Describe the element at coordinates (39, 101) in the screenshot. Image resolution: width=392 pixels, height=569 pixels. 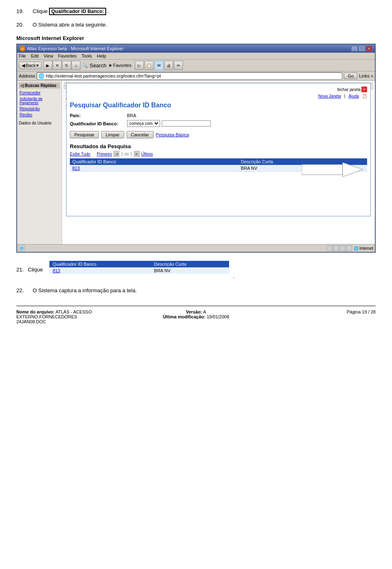
I see `sidebar-link-solicitacao: Solicitação de Pagamento` at that location.